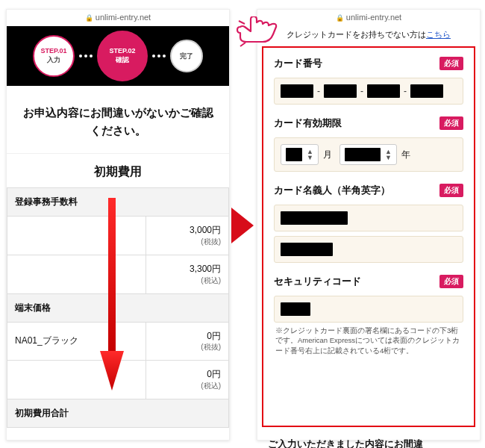 The height and width of the screenshot is (448, 485). I want to click on table-row: 初期費用合計, so click(118, 414).